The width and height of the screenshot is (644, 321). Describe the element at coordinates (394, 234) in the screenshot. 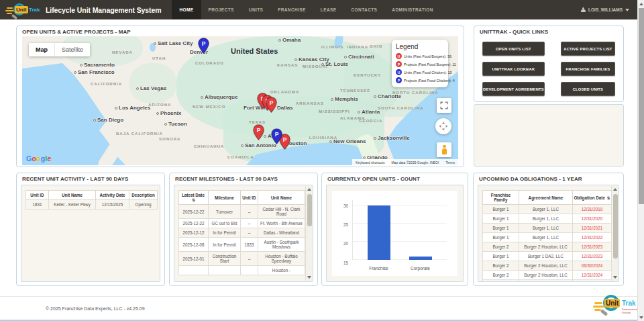

I see `chart-box: 15202530 FranchiseCorporate` at that location.